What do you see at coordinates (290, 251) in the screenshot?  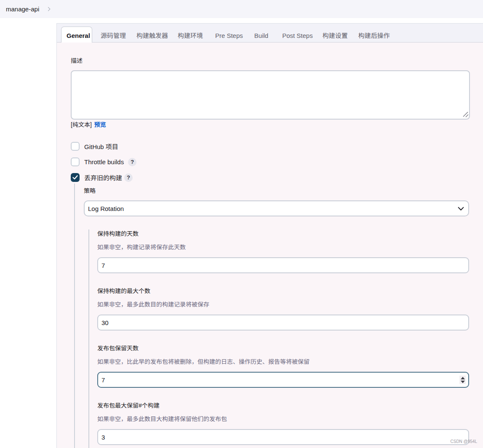 I see `days-to-keep-group: 保持构建的天数 如果非空，构建记录将保存此天数` at bounding box center [290, 251].